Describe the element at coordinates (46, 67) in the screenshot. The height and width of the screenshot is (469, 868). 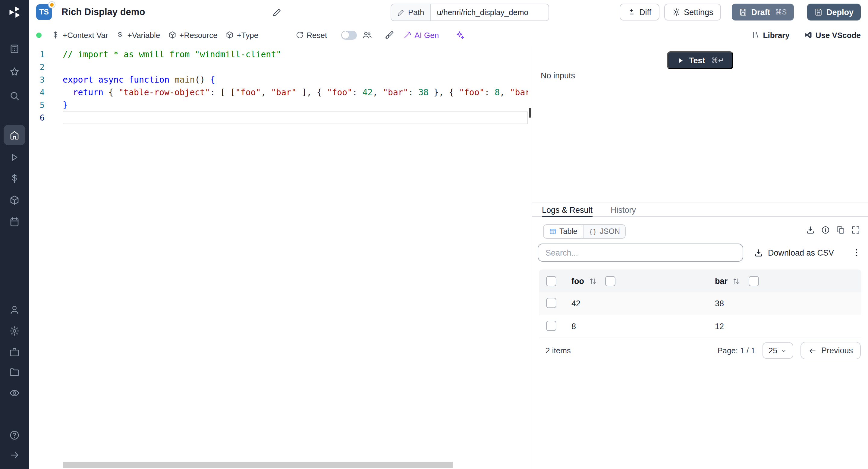
I see `line-number: 2` at that location.